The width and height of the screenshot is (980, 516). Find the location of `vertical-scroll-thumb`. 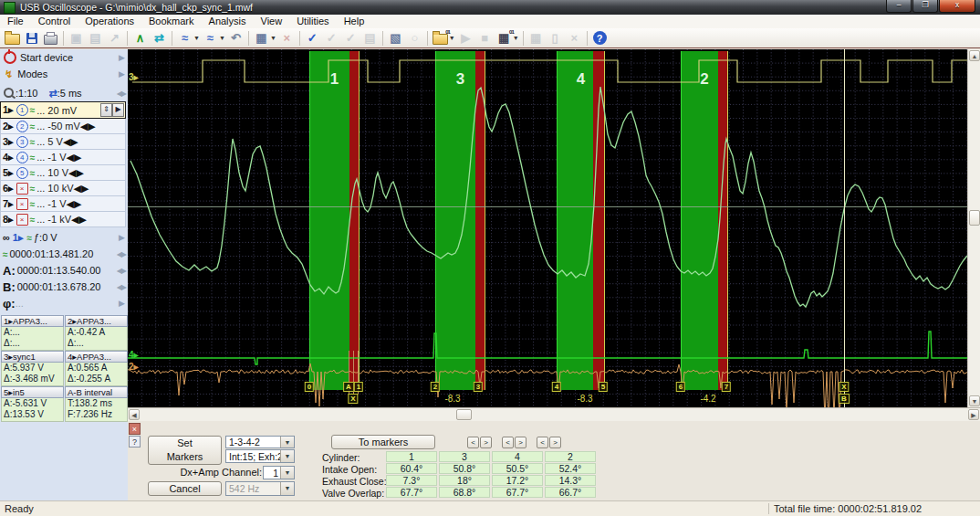

vertical-scroll-thumb is located at coordinates (975, 217).